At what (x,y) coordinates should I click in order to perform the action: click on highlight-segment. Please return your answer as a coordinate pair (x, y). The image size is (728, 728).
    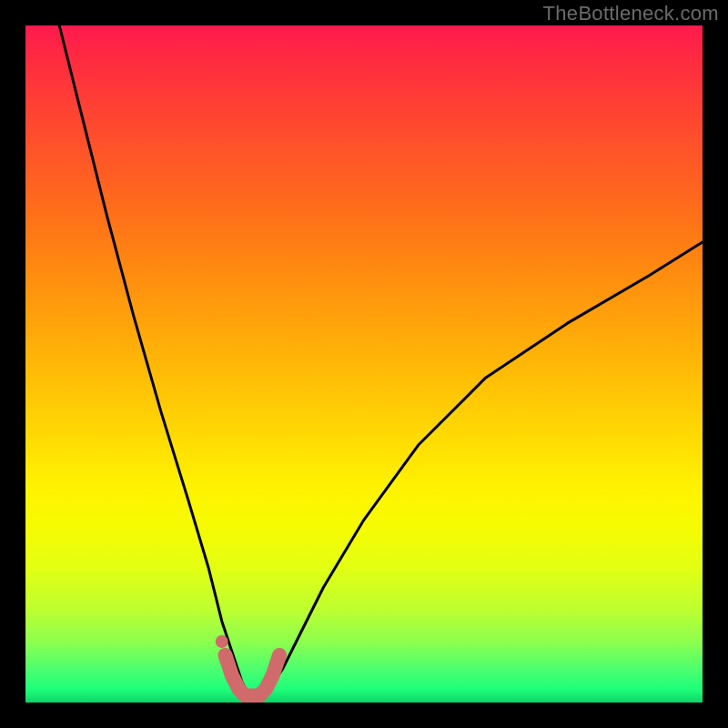
    Looking at the image, I should click on (253, 675).